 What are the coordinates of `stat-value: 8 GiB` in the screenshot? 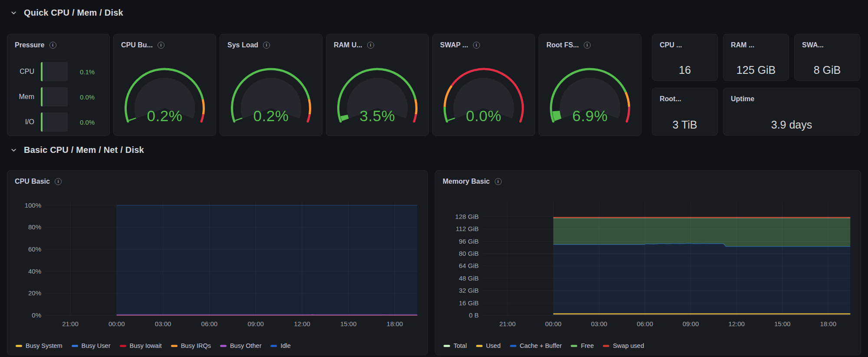 It's located at (827, 70).